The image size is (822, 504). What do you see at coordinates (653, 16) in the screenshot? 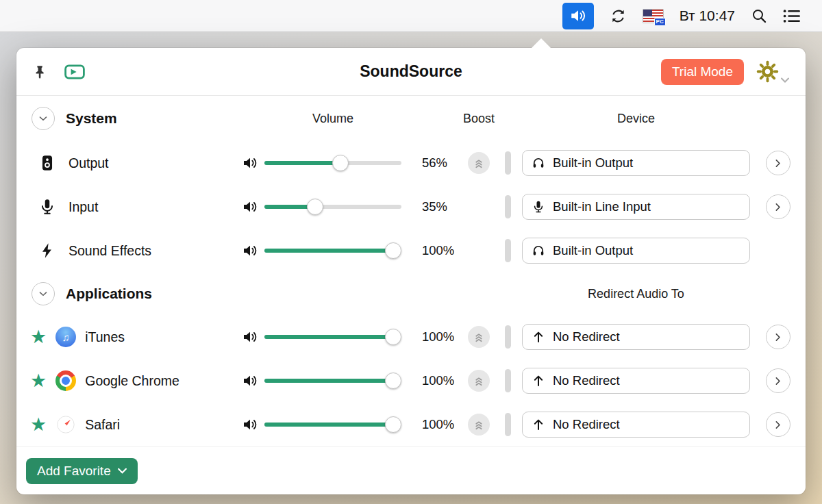
I see `keyboard-layout-flag-icon: PC` at bounding box center [653, 16].